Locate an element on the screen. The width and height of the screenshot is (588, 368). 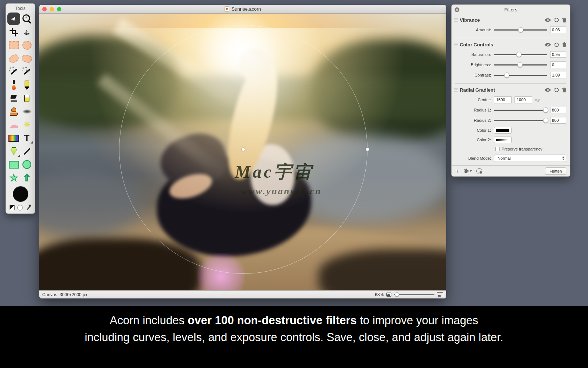
center-x-field is located at coordinates (503, 100).